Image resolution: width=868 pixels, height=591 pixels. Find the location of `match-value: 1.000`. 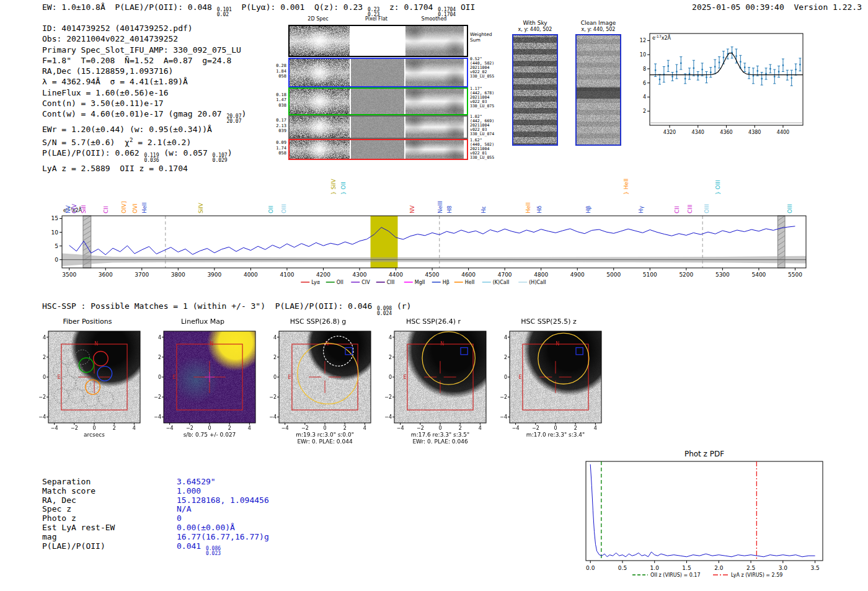

match-value: 1.000 is located at coordinates (188, 491).